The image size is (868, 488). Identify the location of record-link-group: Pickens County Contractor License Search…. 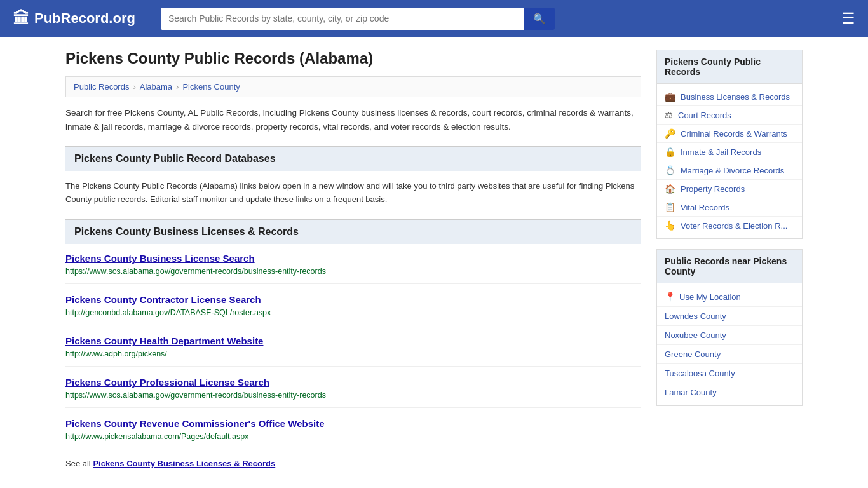
(353, 310).